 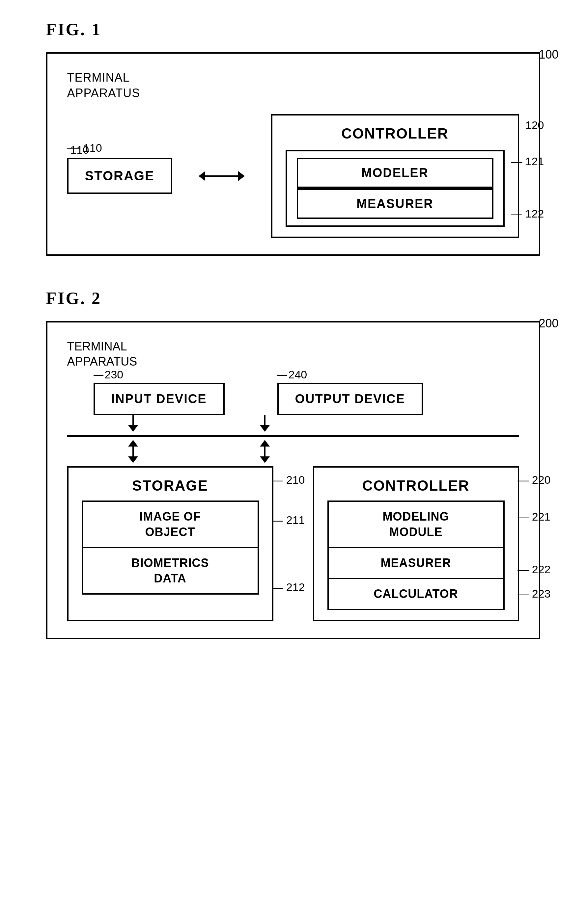 What do you see at coordinates (534, 480) in the screenshot?
I see `ref-220: — 220` at bounding box center [534, 480].